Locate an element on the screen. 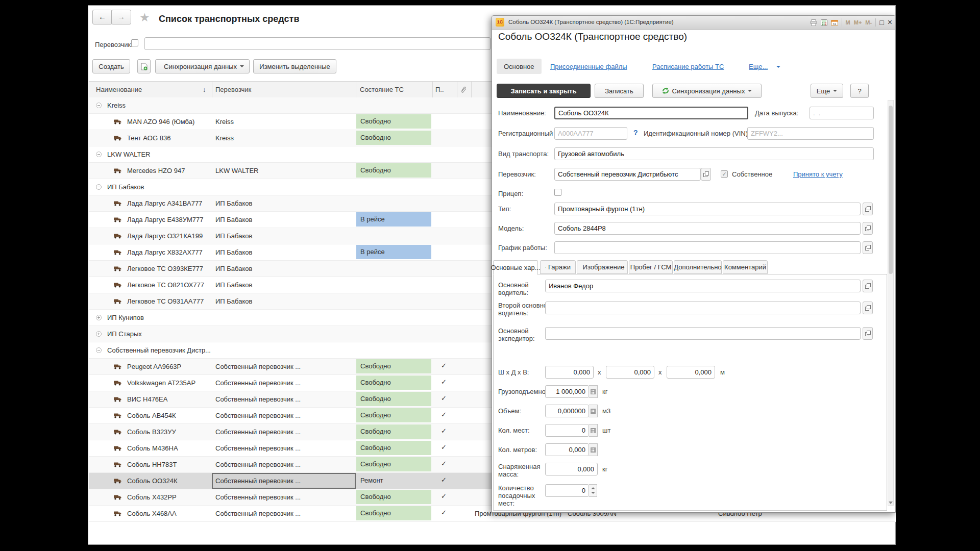 Image resolution: width=980 pixels, height=551 pixels. tab-mileage-fuel: Пробег / ГСМ is located at coordinates (651, 267).